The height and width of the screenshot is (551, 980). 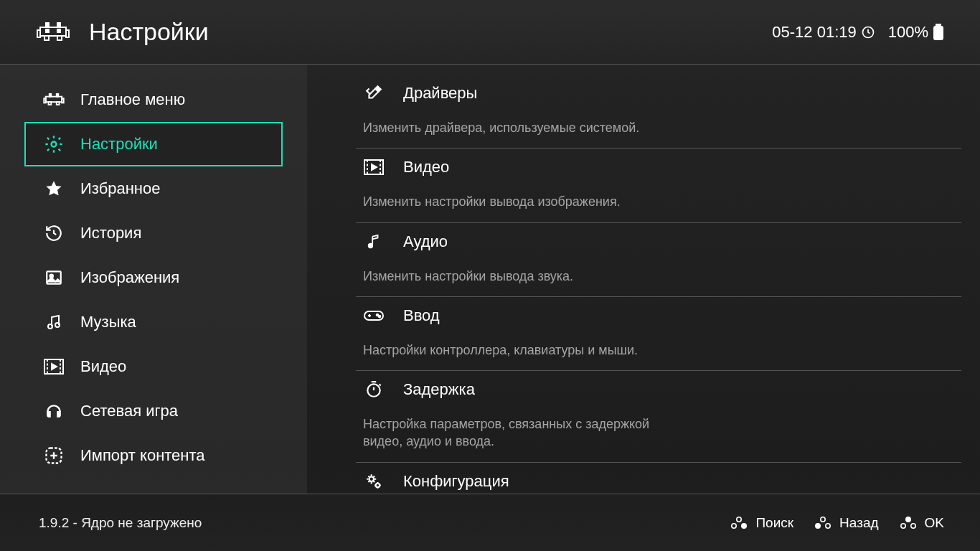 What do you see at coordinates (154, 100) in the screenshot?
I see `sidebar-item-main-menu: Главное меню` at bounding box center [154, 100].